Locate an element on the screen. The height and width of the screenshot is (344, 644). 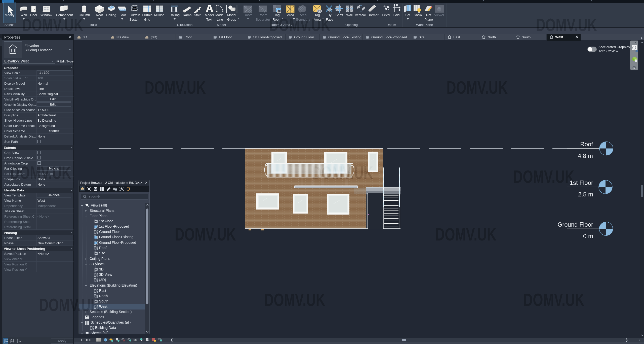
svg-text: 2.5 m is located at coordinates (586, 194).